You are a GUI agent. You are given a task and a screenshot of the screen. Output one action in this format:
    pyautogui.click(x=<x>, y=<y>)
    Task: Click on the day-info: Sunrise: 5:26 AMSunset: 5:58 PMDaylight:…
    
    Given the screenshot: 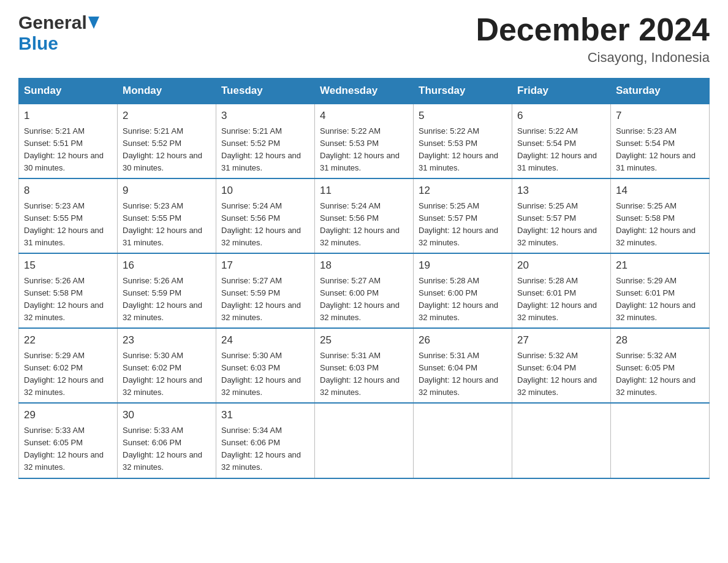 What is the action you would take?
    pyautogui.click(x=64, y=299)
    